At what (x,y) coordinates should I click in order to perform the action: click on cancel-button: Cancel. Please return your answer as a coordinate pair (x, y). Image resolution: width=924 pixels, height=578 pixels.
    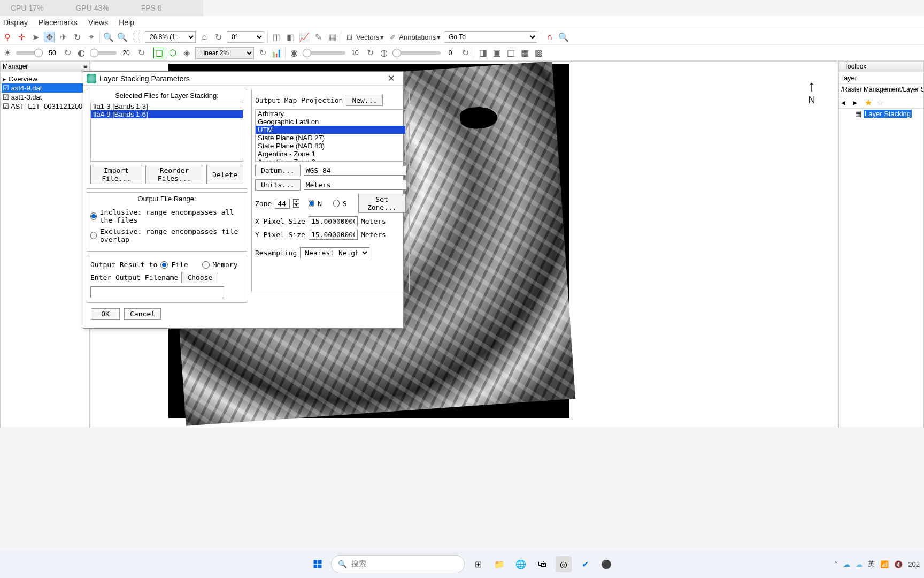
    Looking at the image, I should click on (142, 314).